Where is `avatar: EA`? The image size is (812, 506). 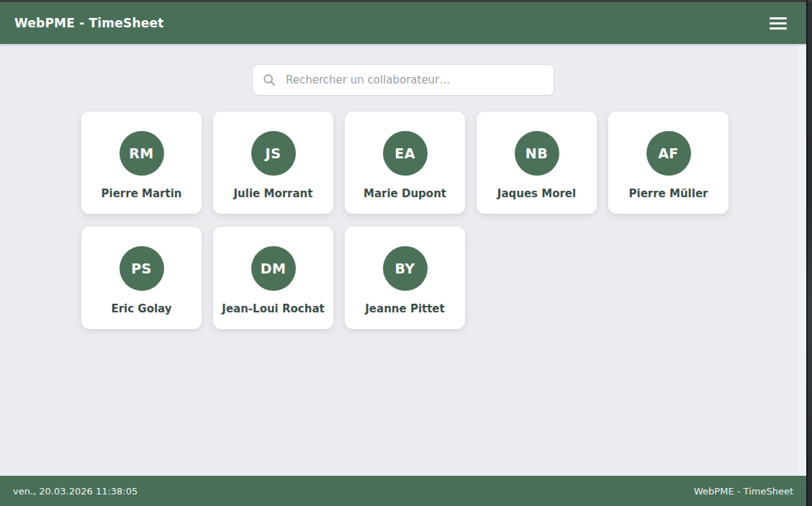
avatar: EA is located at coordinates (405, 153).